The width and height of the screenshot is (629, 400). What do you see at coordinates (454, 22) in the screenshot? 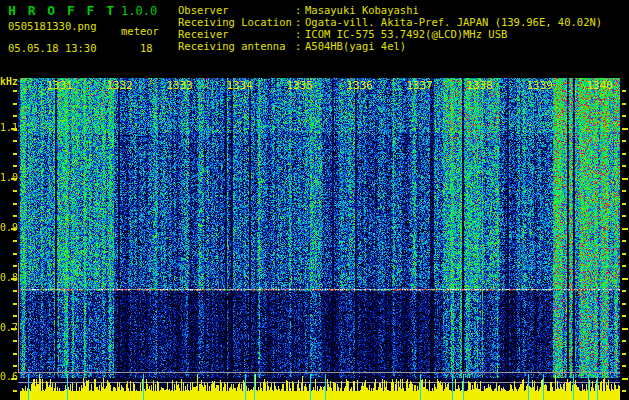
I see `info-value: Ogata-vill. Akita-Pref. JAPAN (139.96E, …` at bounding box center [454, 22].